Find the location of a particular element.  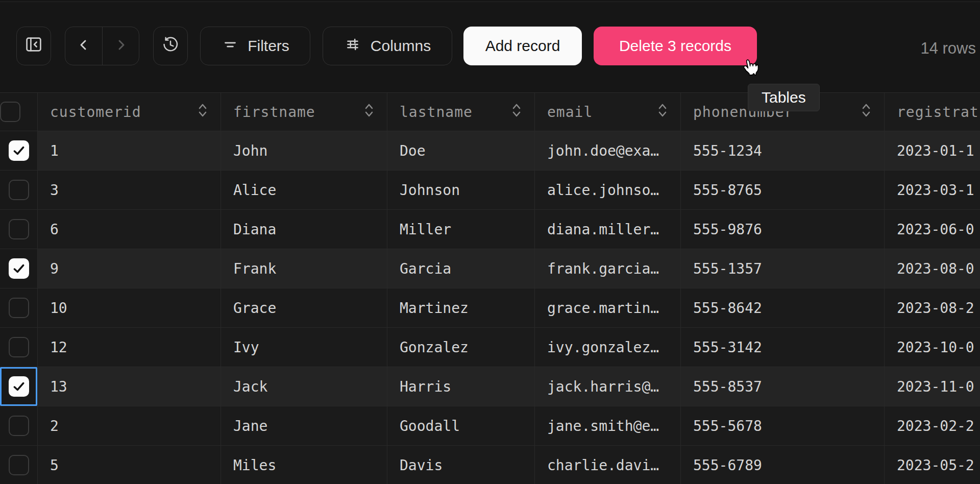

cell-firstname: Ivy is located at coordinates (304, 347).